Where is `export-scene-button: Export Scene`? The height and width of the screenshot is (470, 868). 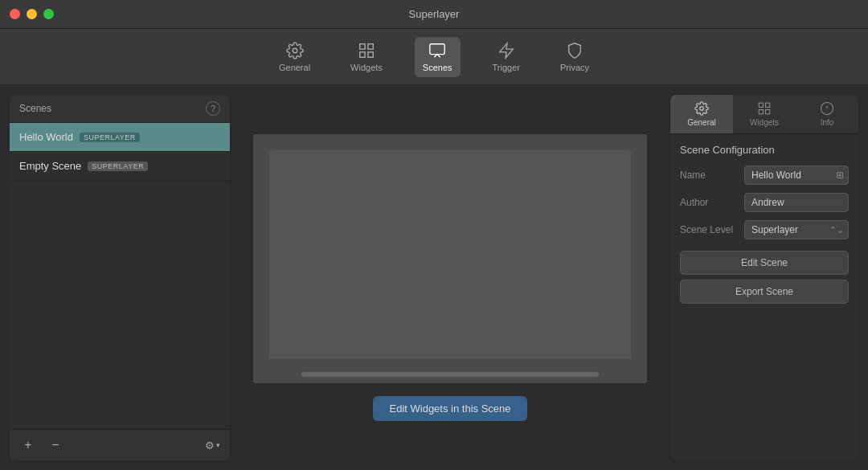 export-scene-button: Export Scene is located at coordinates (764, 292).